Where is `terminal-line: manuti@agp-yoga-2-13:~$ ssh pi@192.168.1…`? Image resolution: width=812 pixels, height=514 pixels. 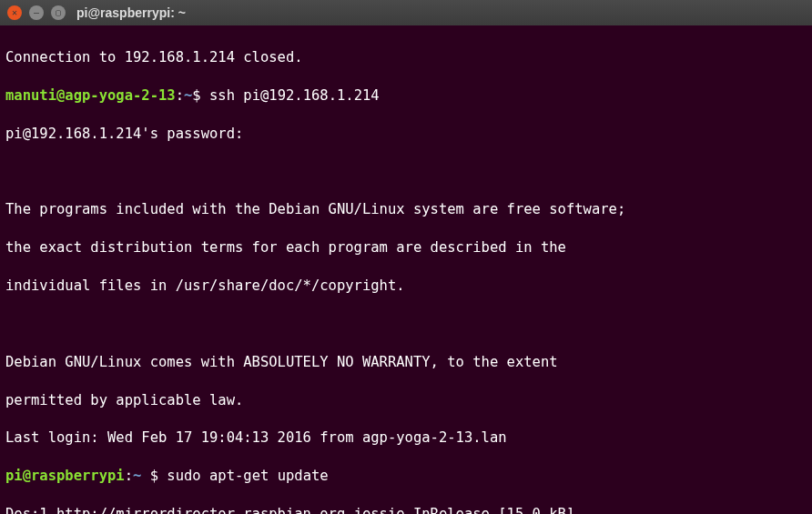 terminal-line: manuti@agp-yoga-2-13:~$ ssh pi@192.168.1… is located at coordinates (406, 96).